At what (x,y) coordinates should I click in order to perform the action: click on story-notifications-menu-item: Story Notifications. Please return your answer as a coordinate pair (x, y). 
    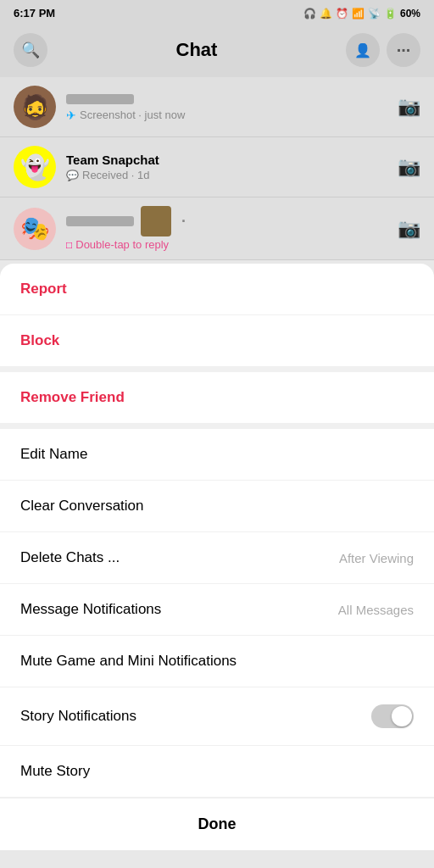
    Looking at the image, I should click on (217, 717).